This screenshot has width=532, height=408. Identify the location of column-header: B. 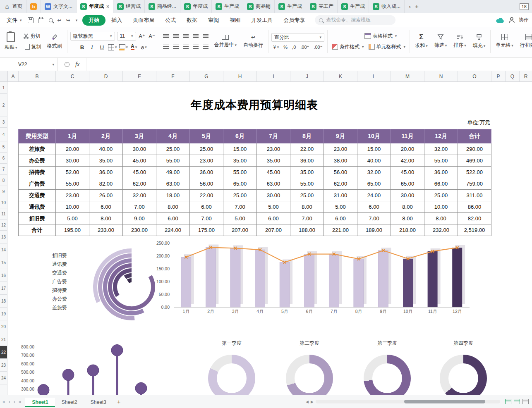
(37, 76).